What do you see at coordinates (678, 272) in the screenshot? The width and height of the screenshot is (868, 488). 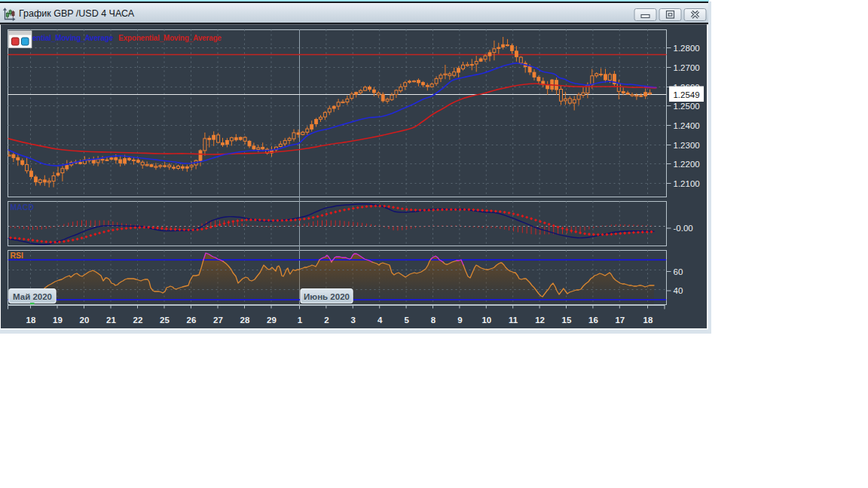 I see `svg-text: 60` at bounding box center [678, 272].